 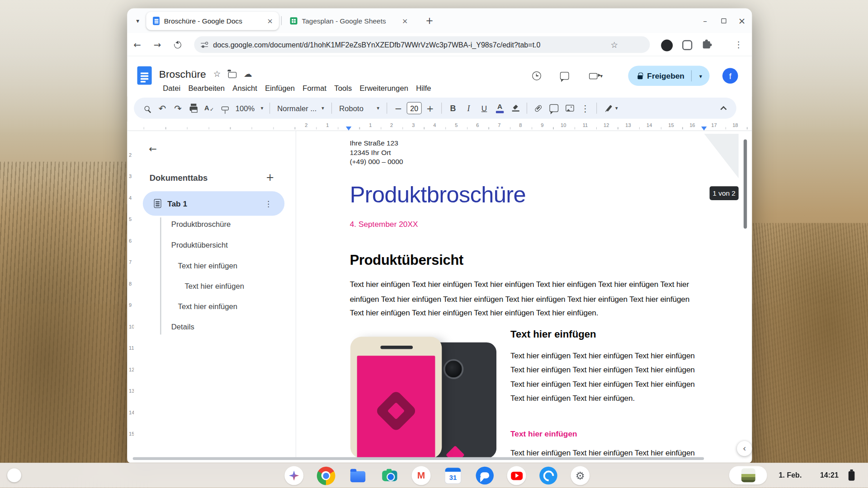 I want to click on underline-button: U, so click(x=484, y=108).